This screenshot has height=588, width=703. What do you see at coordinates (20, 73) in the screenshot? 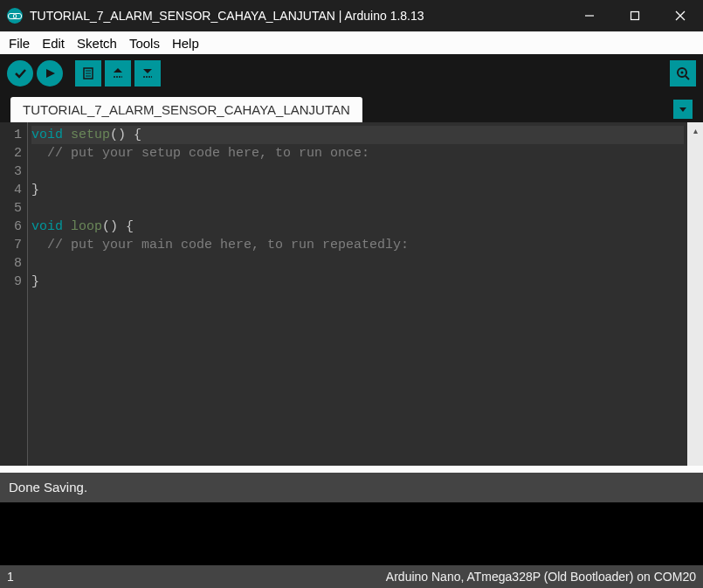
I see `verify-button` at bounding box center [20, 73].